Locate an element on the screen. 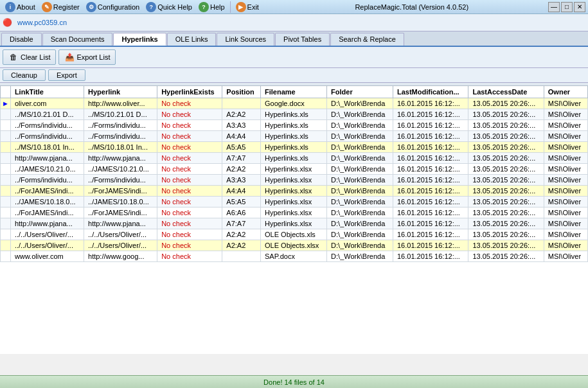 The height and width of the screenshot is (388, 588). table-row: ../MS/10.21.01 D...../MS/10.21.01 D...No… is located at coordinates (294, 114).